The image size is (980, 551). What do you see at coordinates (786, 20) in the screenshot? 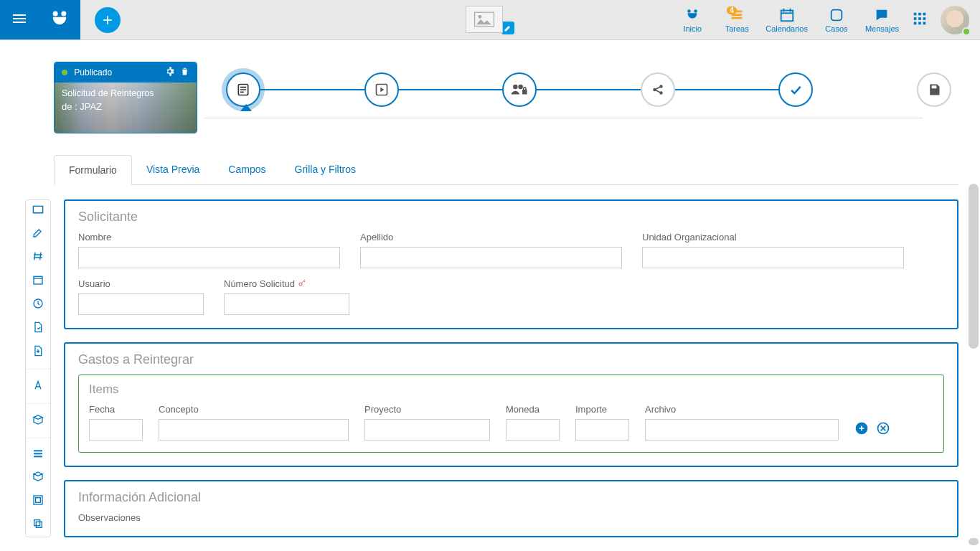
I see `nav-calendarios: Calendarios` at bounding box center [786, 20].